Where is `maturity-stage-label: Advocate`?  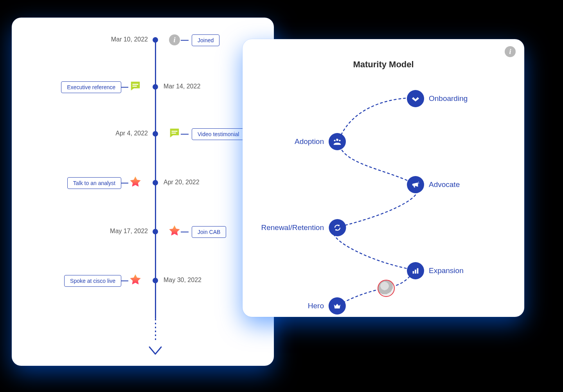
maturity-stage-label: Advocate is located at coordinates (444, 185).